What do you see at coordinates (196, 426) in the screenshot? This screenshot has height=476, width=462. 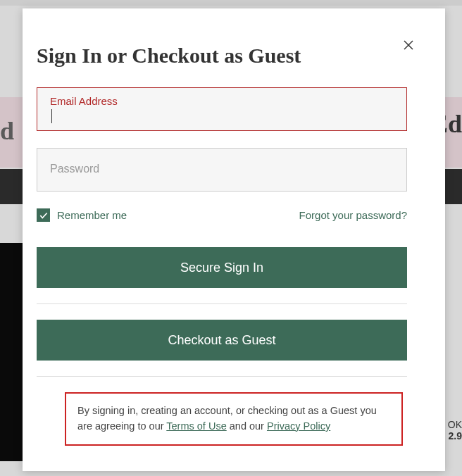 I see `terms-link: Terms of Use` at bounding box center [196, 426].